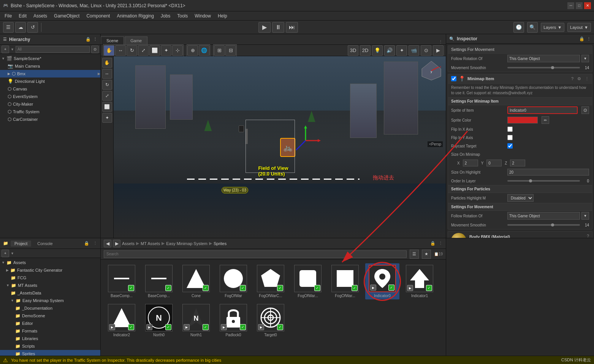 The image size is (594, 364). What do you see at coordinates (233, 281) in the screenshot?
I see `asset-fogofwar: ✓ FogOfWar` at bounding box center [233, 281].